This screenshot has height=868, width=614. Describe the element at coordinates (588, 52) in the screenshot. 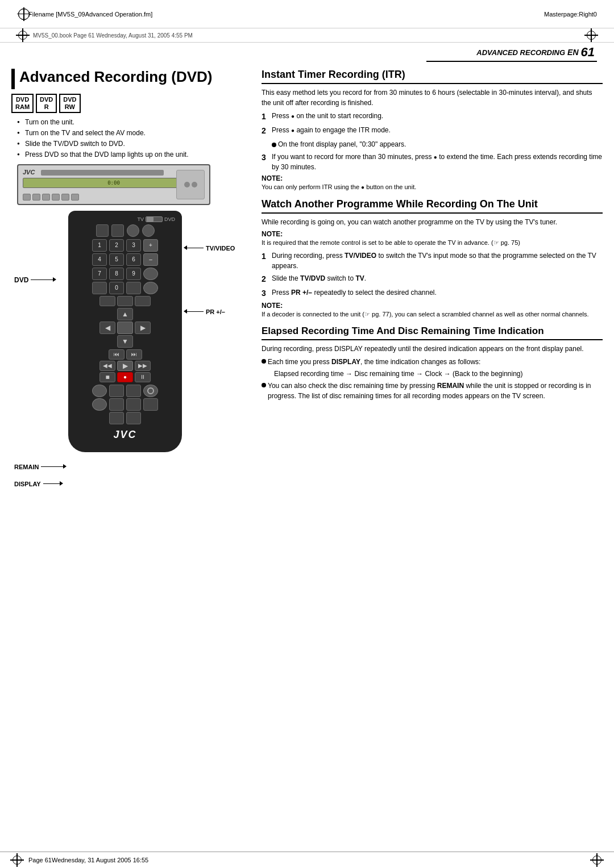

I see `page-number: 61` at that location.